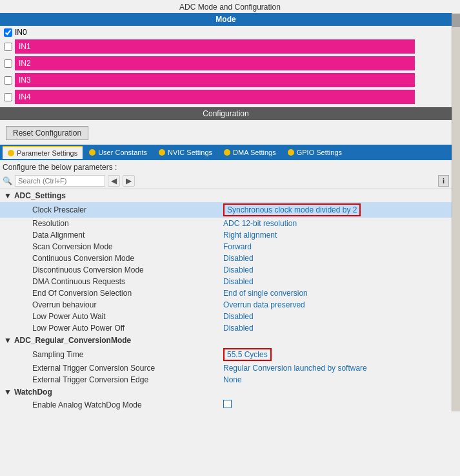 The width and height of the screenshot is (460, 476). Describe the element at coordinates (8, 32) in the screenshot. I see `in0-checkbox` at that location.